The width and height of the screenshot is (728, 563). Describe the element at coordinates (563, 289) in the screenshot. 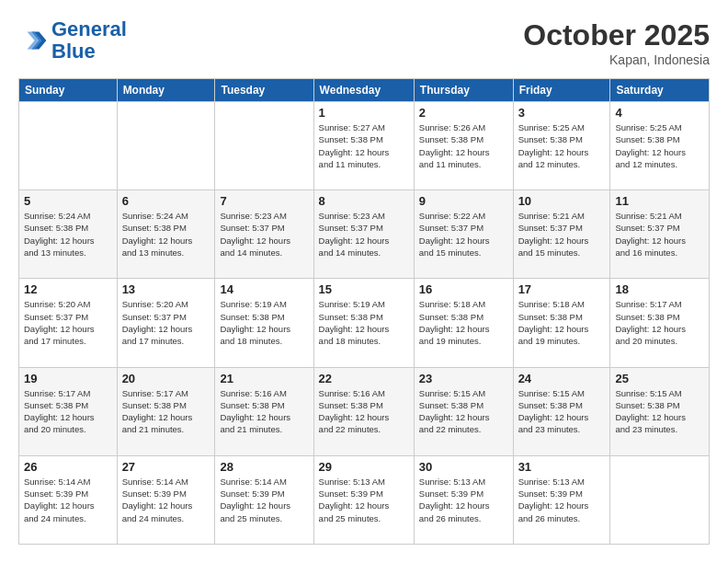

I see `day-number: 17` at that location.